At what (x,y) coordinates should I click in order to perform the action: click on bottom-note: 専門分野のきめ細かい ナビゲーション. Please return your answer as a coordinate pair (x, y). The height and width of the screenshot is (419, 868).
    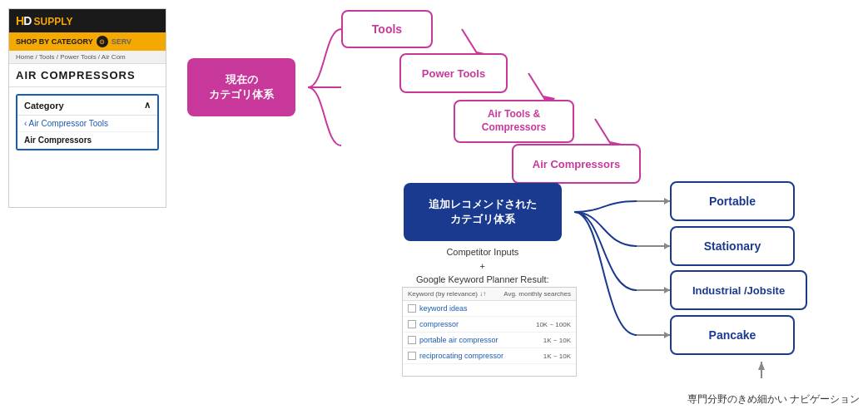
    Looking at the image, I should click on (774, 399).